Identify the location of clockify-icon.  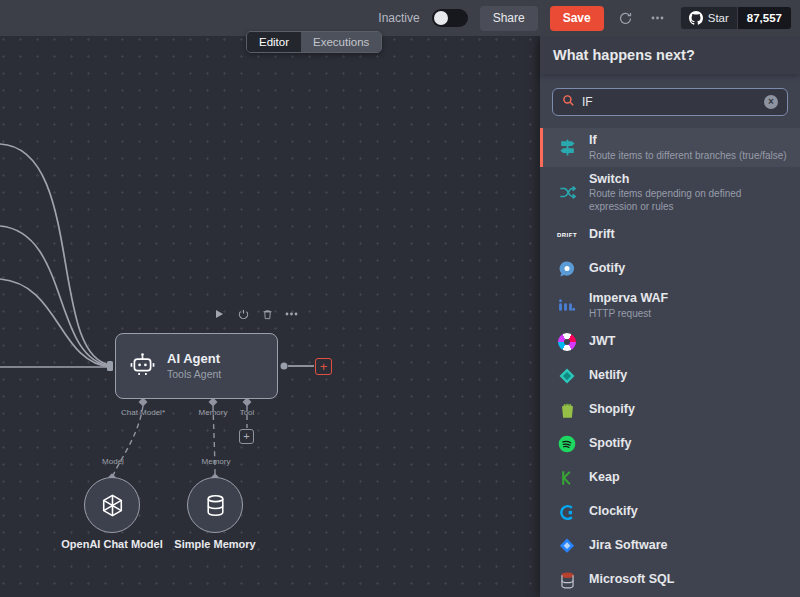
(567, 512).